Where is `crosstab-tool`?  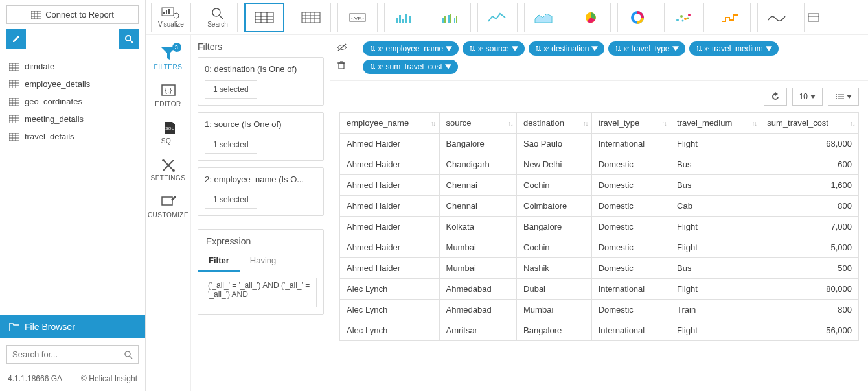
crosstab-tool is located at coordinates (311, 18).